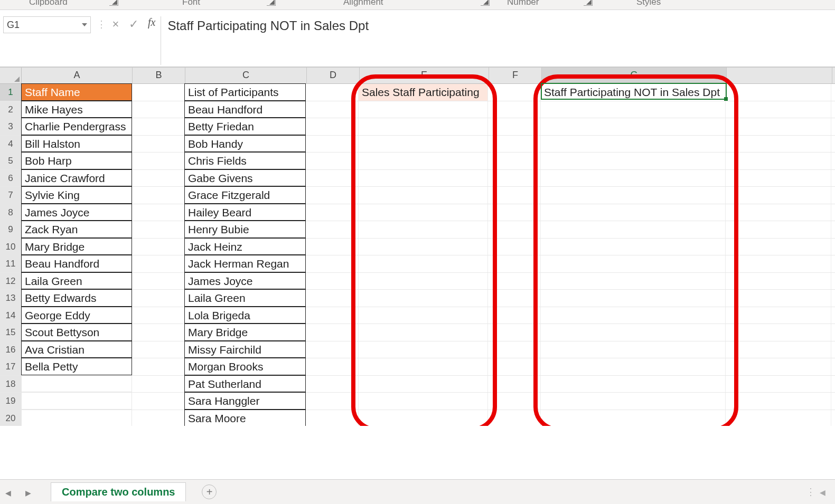  I want to click on cell-C2: Beau Handford, so click(245, 110).